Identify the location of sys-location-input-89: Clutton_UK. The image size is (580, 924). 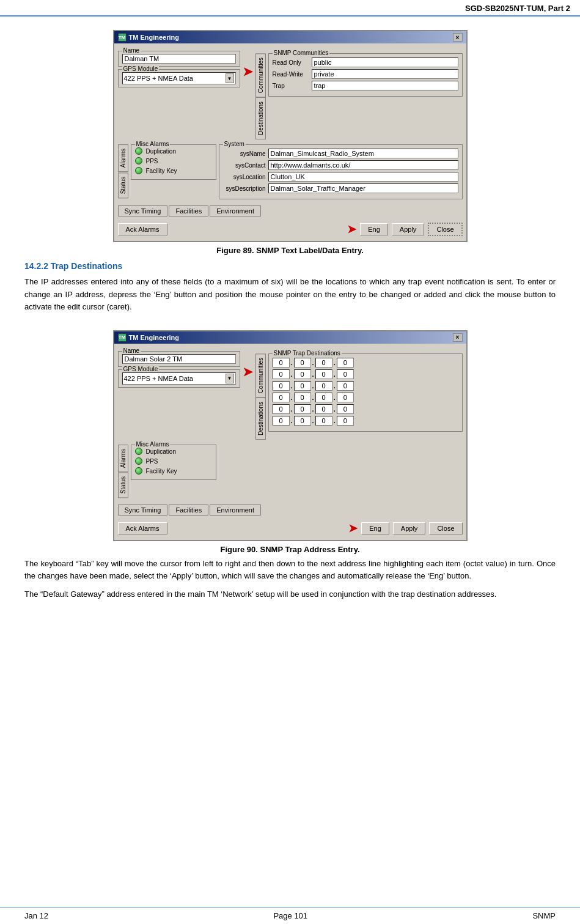
(363, 177).